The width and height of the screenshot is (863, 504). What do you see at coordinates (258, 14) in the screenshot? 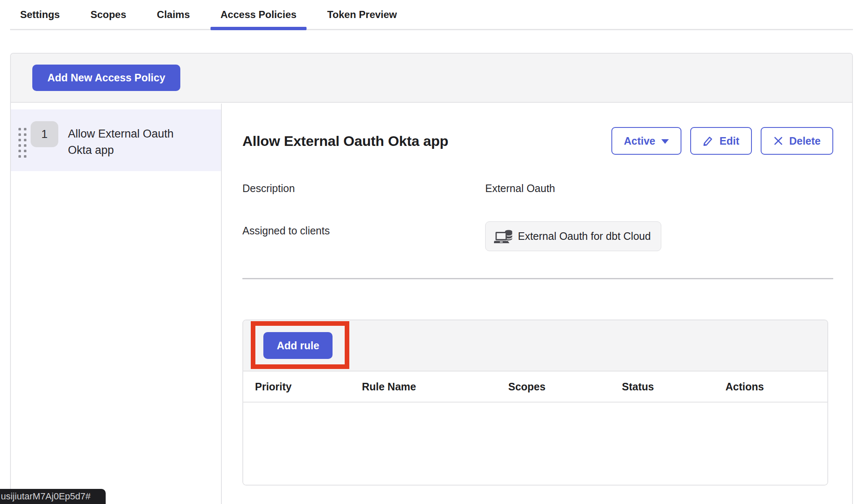
I see `tab-access-policies: Access Policies` at bounding box center [258, 14].